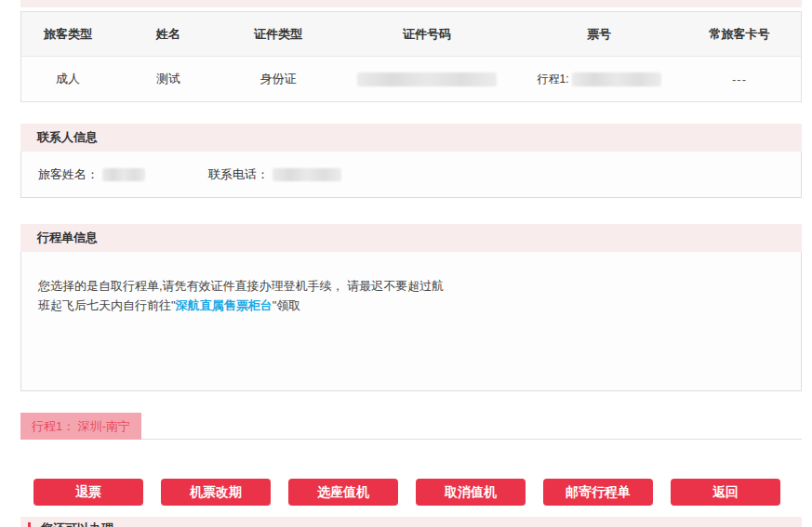  What do you see at coordinates (307, 175) in the screenshot?
I see `redacted-contact-phone` at bounding box center [307, 175].